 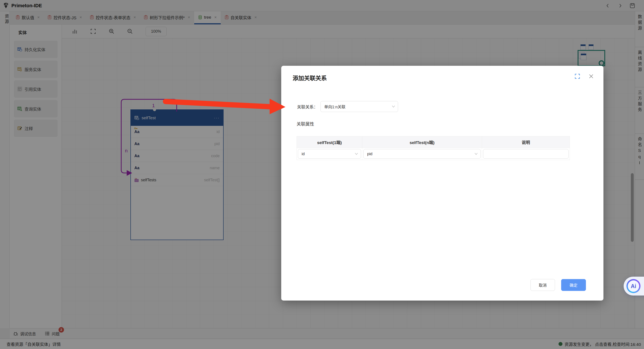 I want to click on column-header-n-end: selfTest(n端), so click(x=422, y=142).